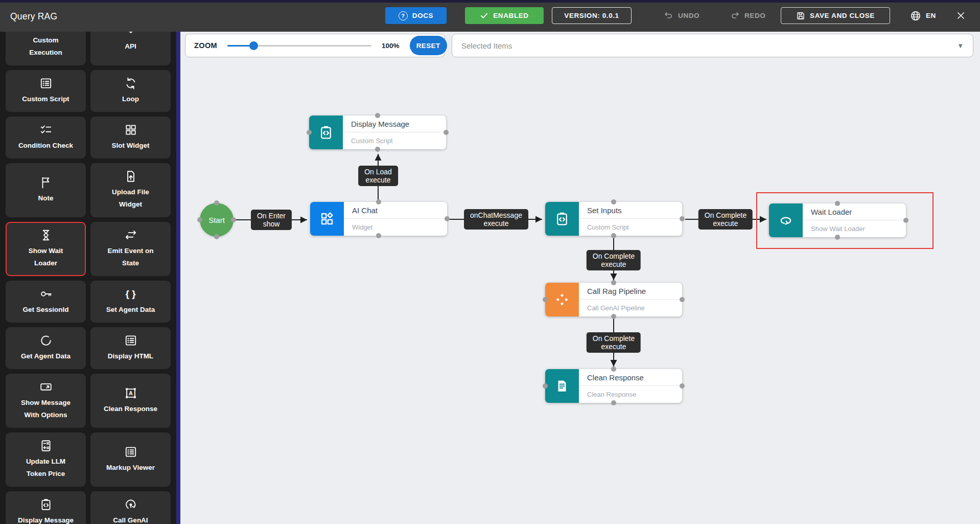 The width and height of the screenshot is (980, 524). I want to click on flow-node-wait-loader: Wait LoaderShow Wait Loader, so click(837, 220).